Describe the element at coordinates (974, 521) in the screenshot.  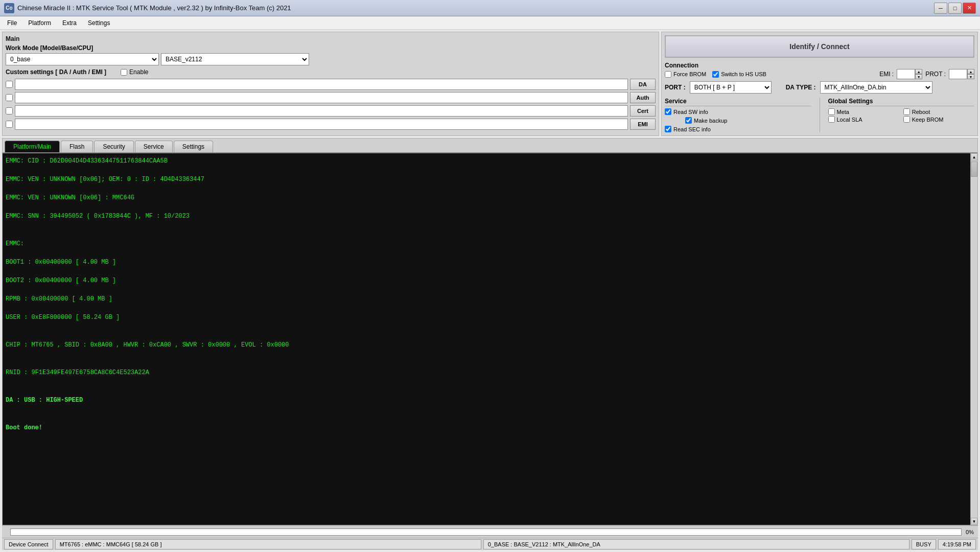
I see `scroll-down-btn: ▼` at that location.